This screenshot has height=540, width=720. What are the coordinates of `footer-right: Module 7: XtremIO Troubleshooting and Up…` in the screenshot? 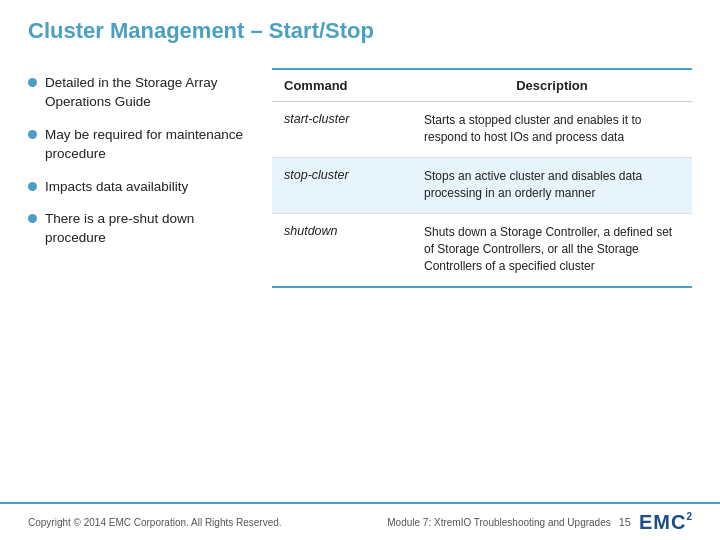 It's located at (540, 522).